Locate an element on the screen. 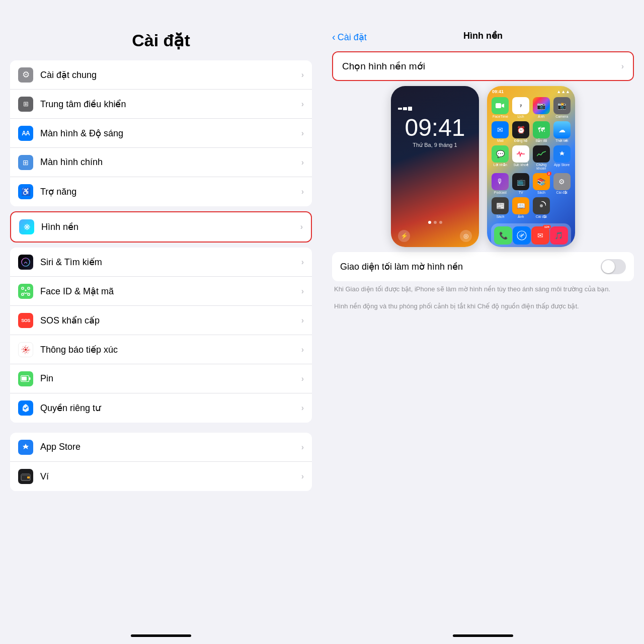 The height and width of the screenshot is (644, 644). label-man-hinh-chinh: Màn hình chính is located at coordinates (171, 162).